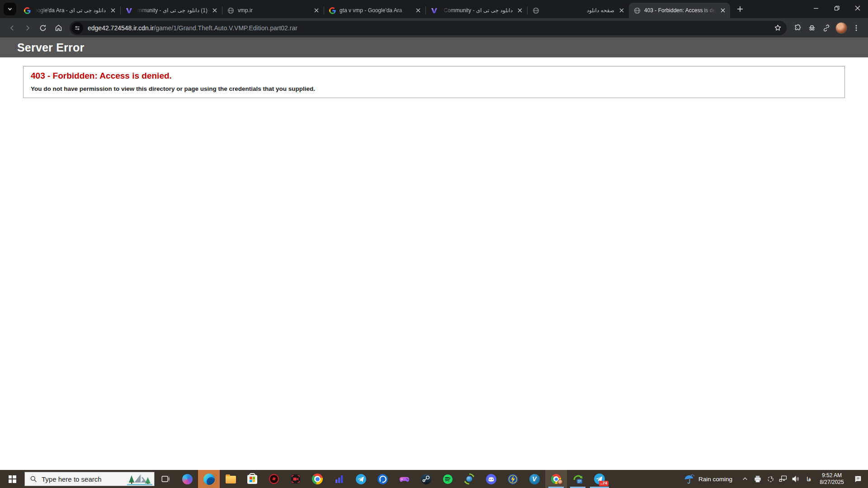  What do you see at coordinates (165, 479) in the screenshot?
I see `task-view-icon` at bounding box center [165, 479].